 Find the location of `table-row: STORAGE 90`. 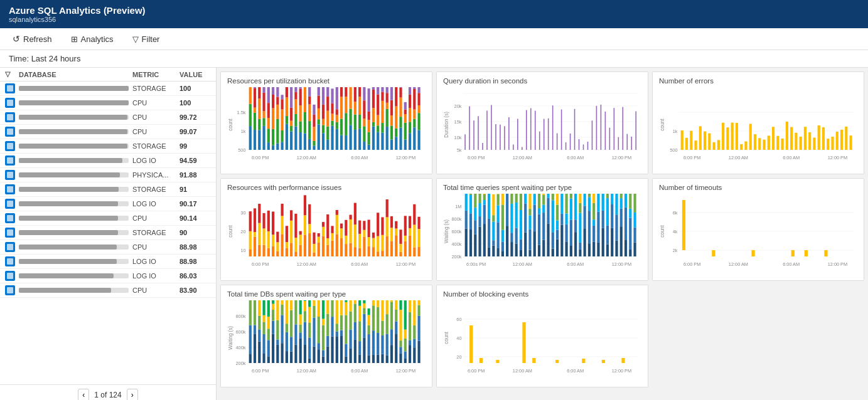

table-row: STORAGE 90 is located at coordinates (108, 233).